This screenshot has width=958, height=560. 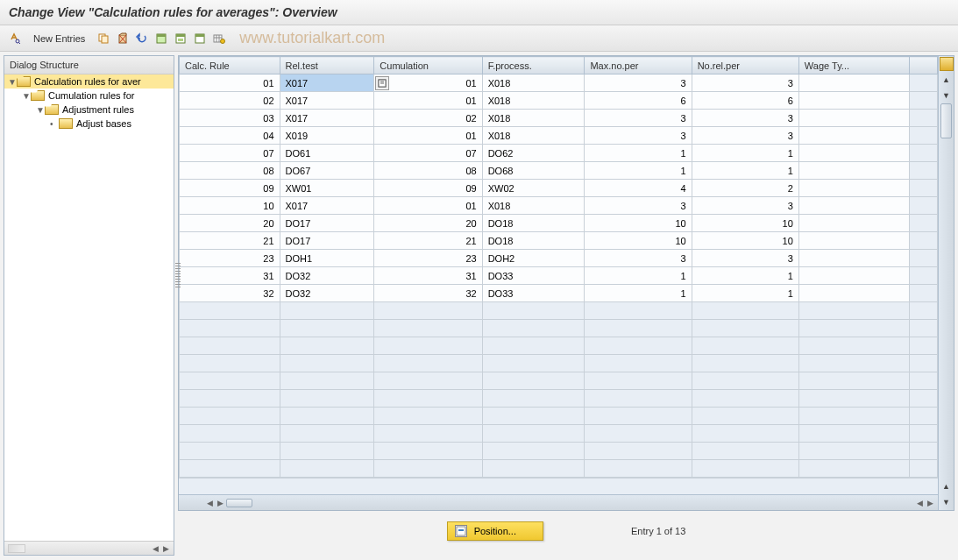 I want to click on table-cell: DO18, so click(x=533, y=223).